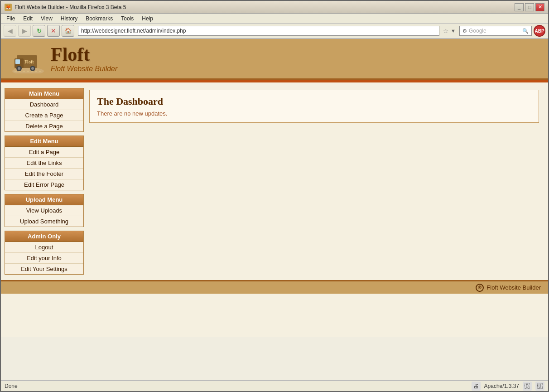 The height and width of the screenshot is (392, 549). Describe the element at coordinates (259, 31) in the screenshot. I see `address-bar: http://webdesigner.floft.net/admin/index…` at that location.